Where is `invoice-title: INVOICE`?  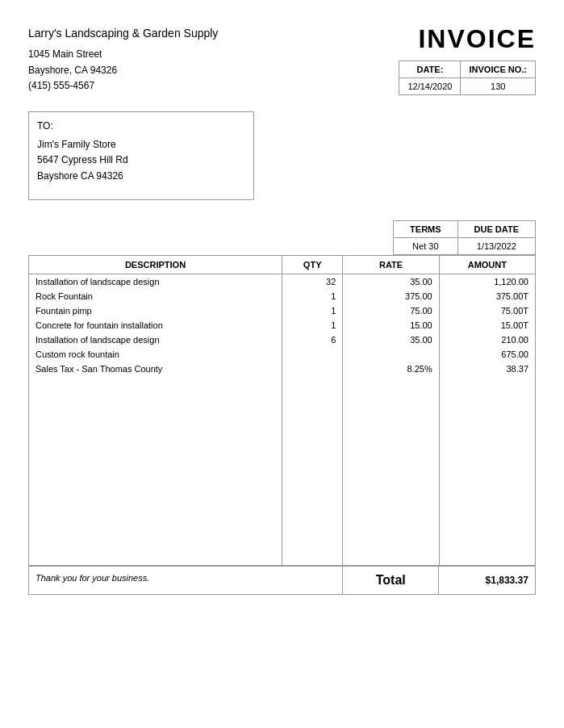 invoice-title: INVOICE is located at coordinates (467, 39).